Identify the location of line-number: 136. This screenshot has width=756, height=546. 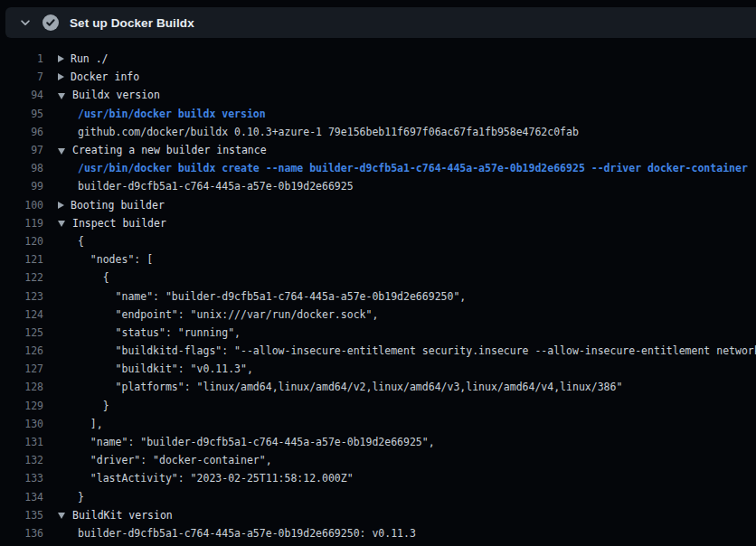
(22, 533).